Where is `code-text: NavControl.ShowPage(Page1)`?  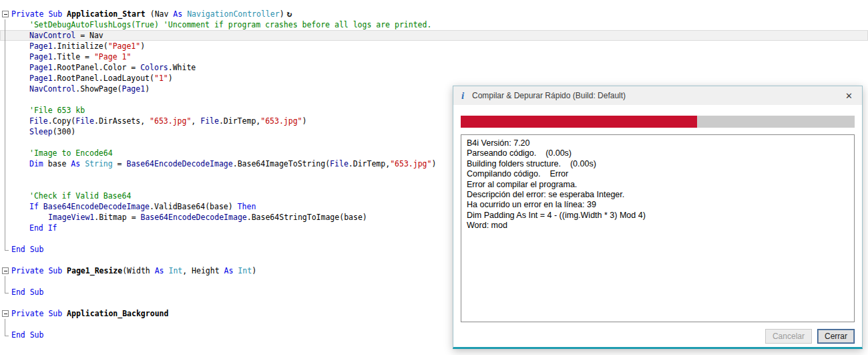
code-text: NavControl.ShowPage(Page1) is located at coordinates (80, 89).